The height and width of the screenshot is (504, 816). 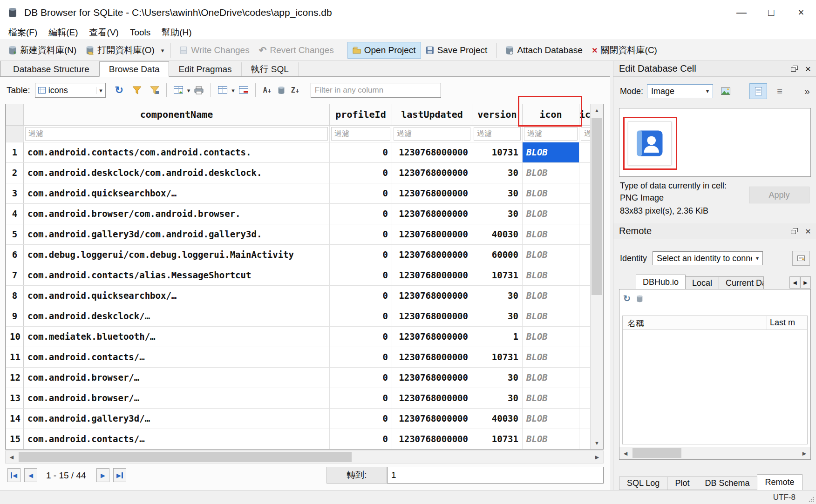 I want to click on identity-select: Select an identity to conne ▾, so click(x=708, y=258).